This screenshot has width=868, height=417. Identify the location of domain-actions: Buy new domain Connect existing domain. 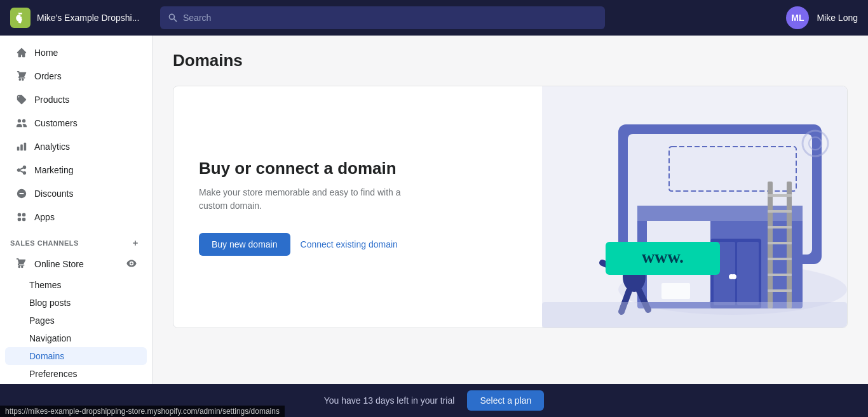
(358, 244).